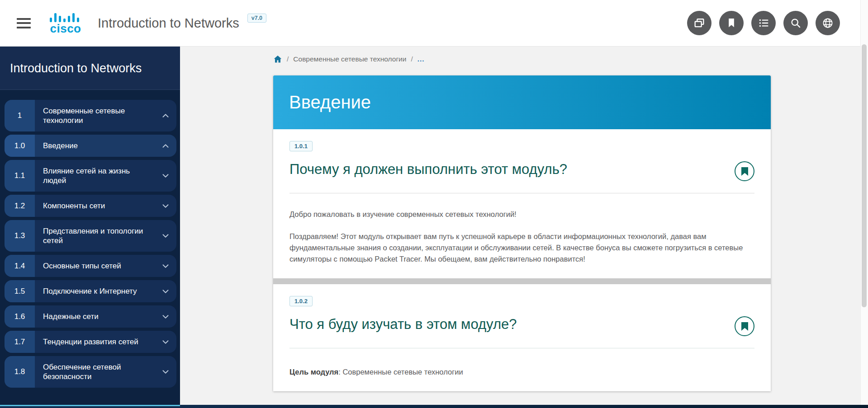 This screenshot has height=408, width=868. Describe the element at coordinates (95, 342) in the screenshot. I see `item-label: Тенденции развития сетей` at that location.